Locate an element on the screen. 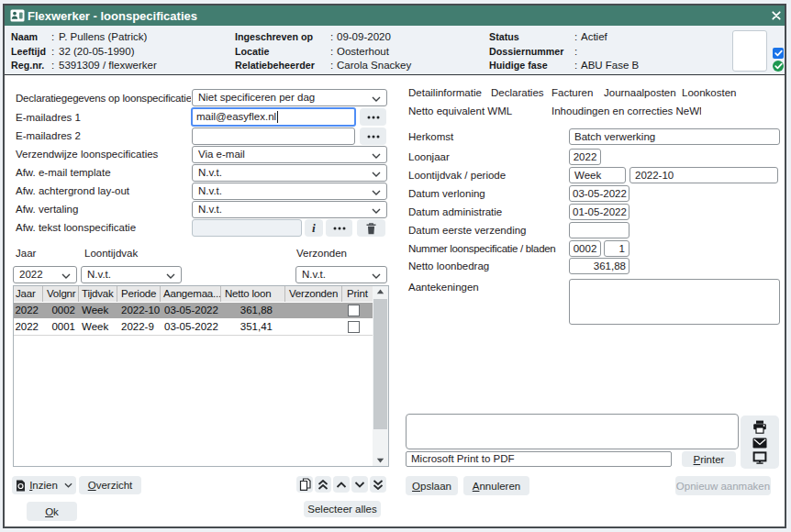 The height and width of the screenshot is (532, 791). vertaling-select: N.v.t. is located at coordinates (290, 209).